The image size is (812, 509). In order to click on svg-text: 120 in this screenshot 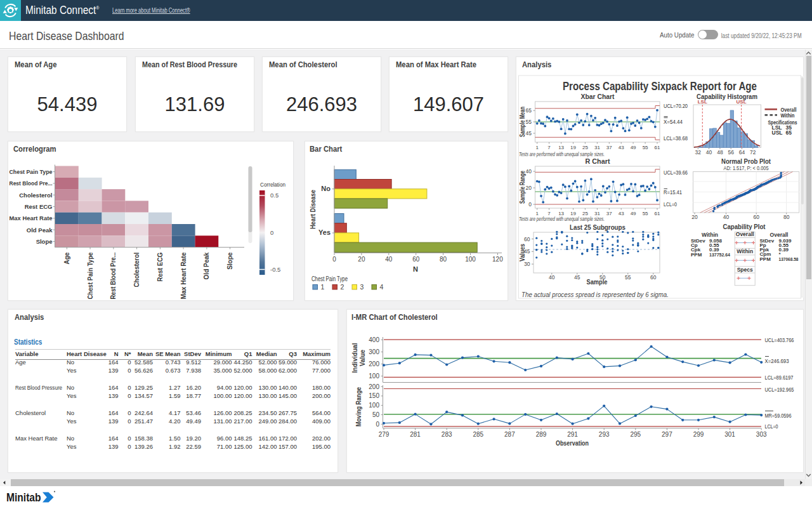, I will do `click(497, 259)`.